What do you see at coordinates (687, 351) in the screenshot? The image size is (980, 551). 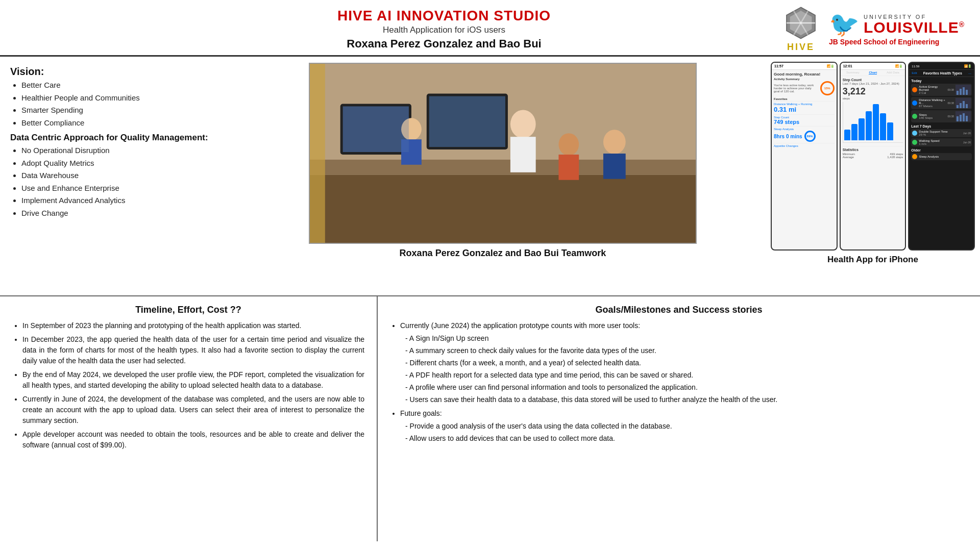 I see `list-item: A summary screen to check daily values f…` at bounding box center [687, 351].